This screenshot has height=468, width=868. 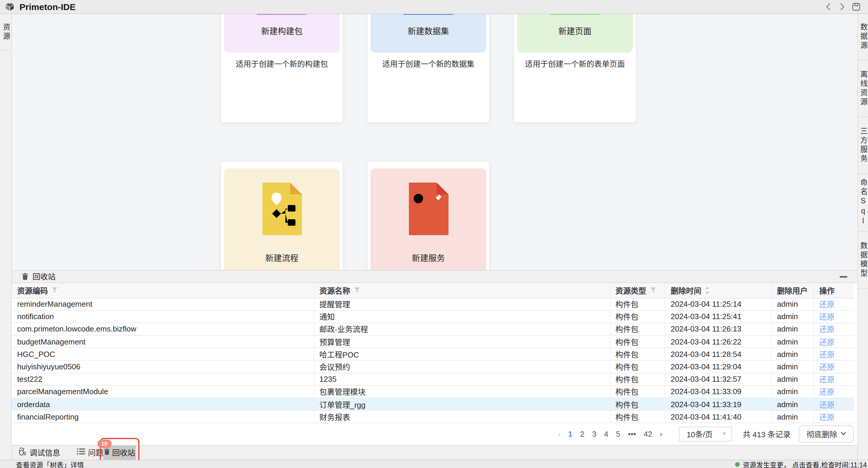 What do you see at coordinates (433, 330) in the screenshot?
I see `table-row: com.primeton.lowcode.ems.bizflow邮政-业务流程构…` at bounding box center [433, 330].